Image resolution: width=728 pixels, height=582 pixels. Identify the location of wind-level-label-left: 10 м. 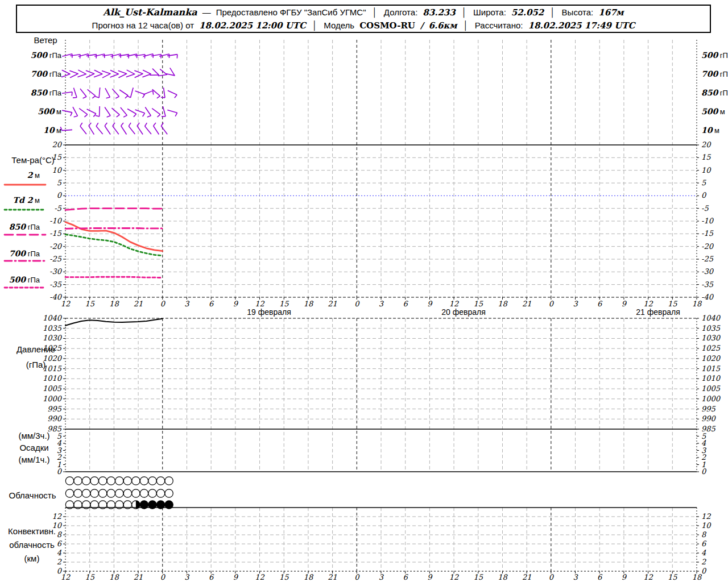
(52, 130).